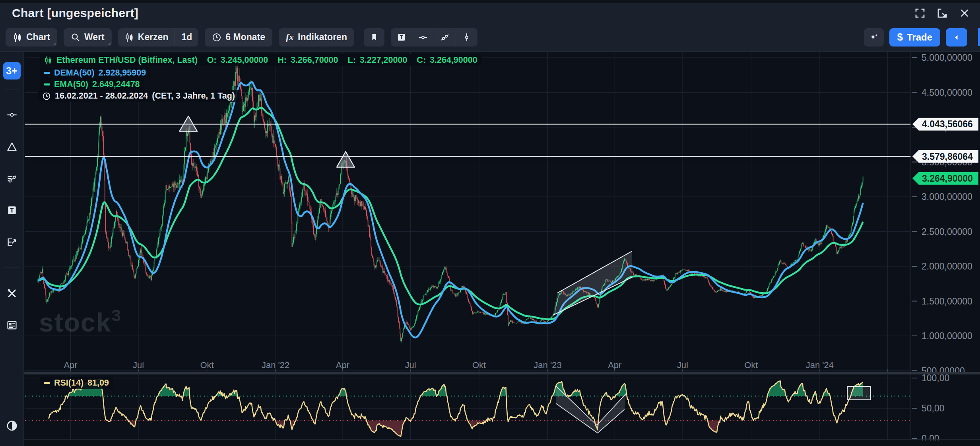  What do you see at coordinates (456, 408) in the screenshot?
I see `rsi-line` at bounding box center [456, 408].